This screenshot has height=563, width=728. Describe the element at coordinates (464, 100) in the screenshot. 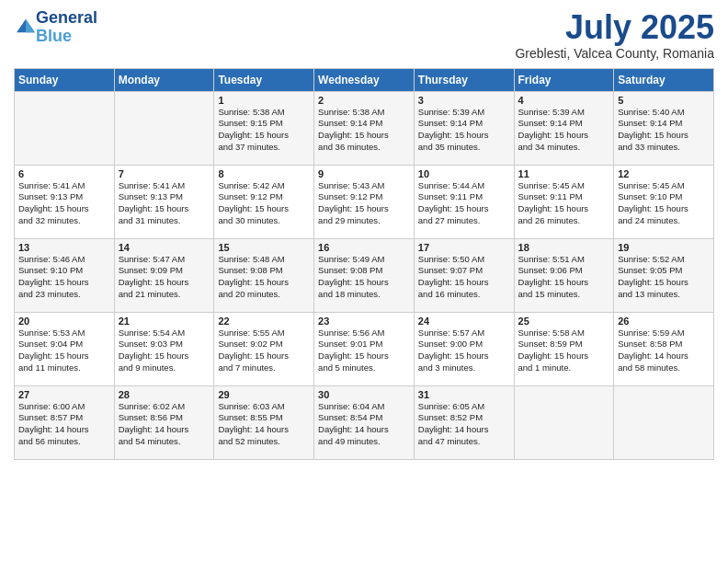

I see `day-number: 3` at that location.